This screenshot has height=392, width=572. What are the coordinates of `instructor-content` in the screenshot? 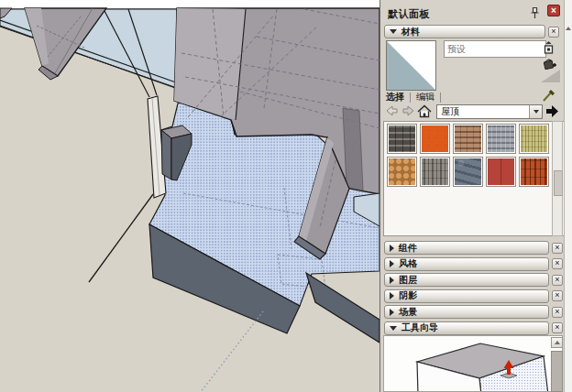 It's located at (473, 364).